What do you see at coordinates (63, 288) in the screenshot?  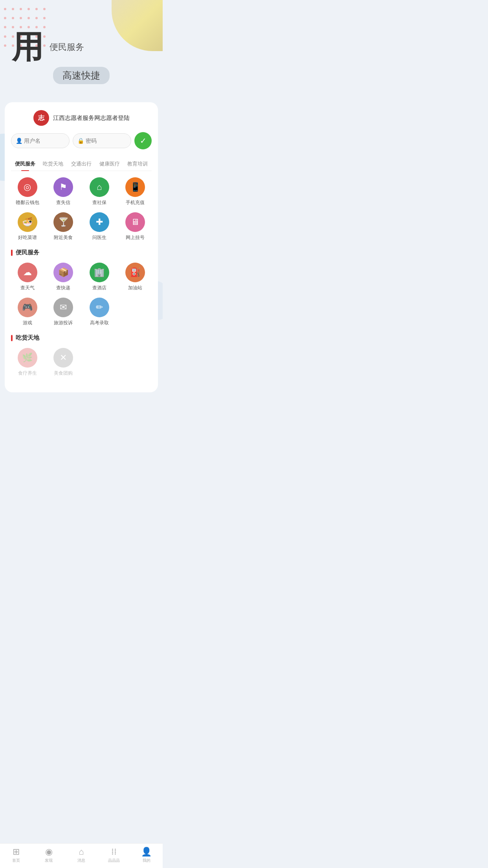 I see `service-label-查快递: 查快递` at bounding box center [63, 288].